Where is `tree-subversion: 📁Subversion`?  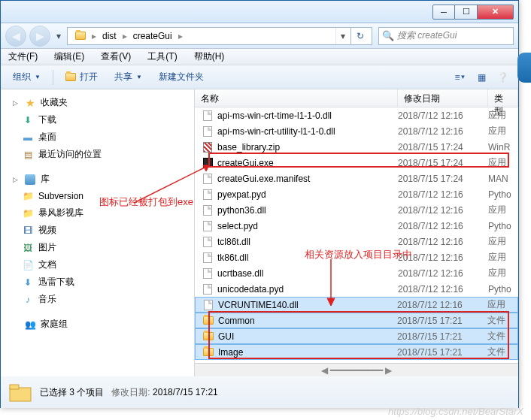
tree-subversion: 📁Subversion is located at coordinates (98, 196).